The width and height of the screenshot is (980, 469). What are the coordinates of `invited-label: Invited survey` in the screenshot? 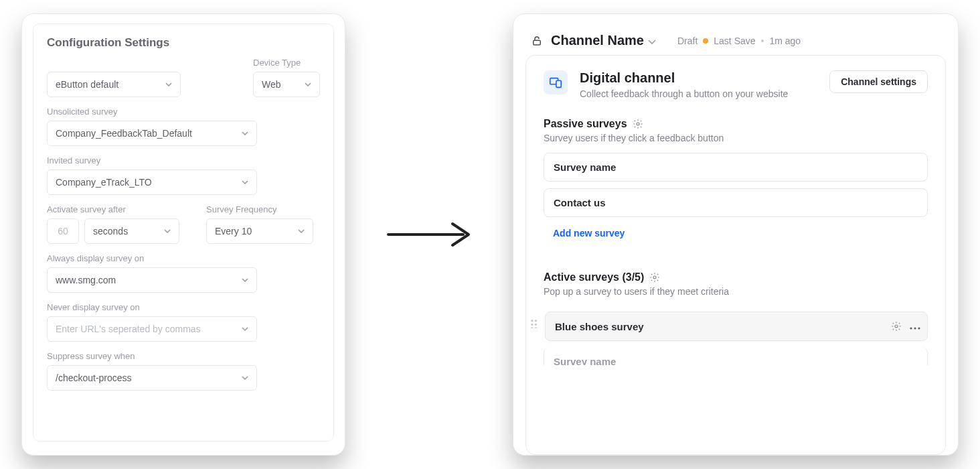 It's located at (183, 161).